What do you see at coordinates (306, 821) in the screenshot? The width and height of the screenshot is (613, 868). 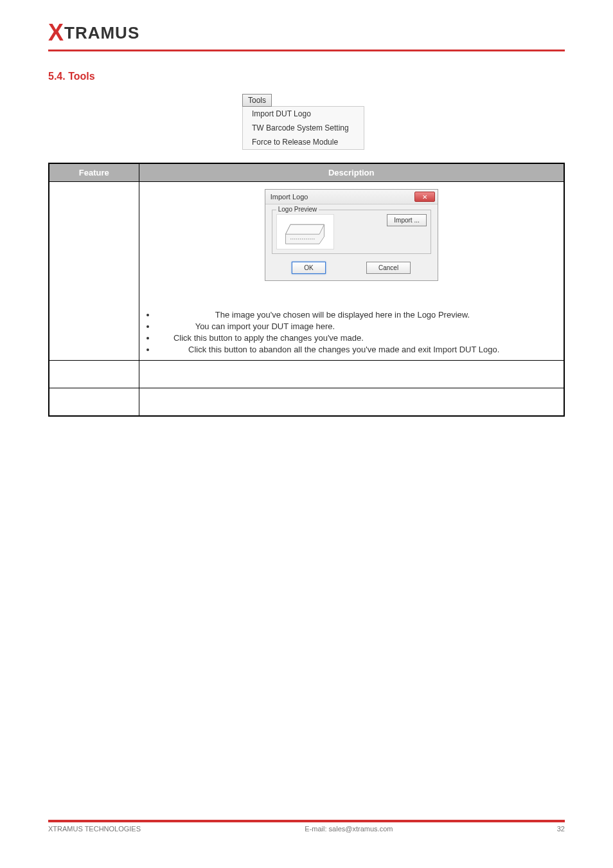 I see `footer-divider` at bounding box center [306, 821].